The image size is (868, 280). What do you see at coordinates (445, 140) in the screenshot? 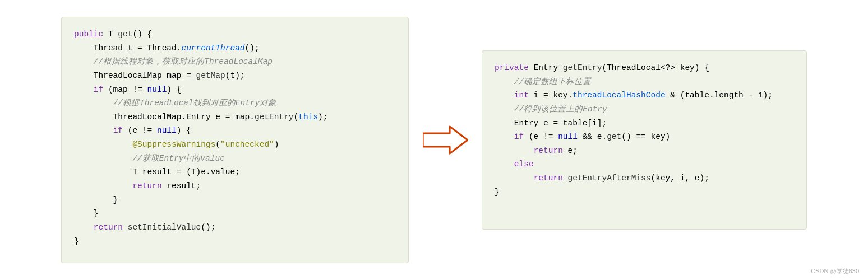
I see `right-arrow-icon` at bounding box center [445, 140].